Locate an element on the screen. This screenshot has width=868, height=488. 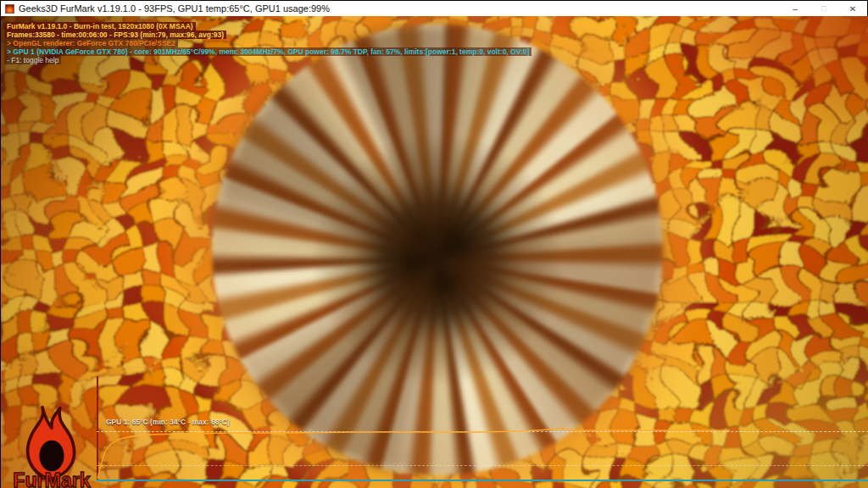
window-title: Geeks3D FurMark v1.19.1.0 - 93FPS, GPU1 … is located at coordinates (175, 8).